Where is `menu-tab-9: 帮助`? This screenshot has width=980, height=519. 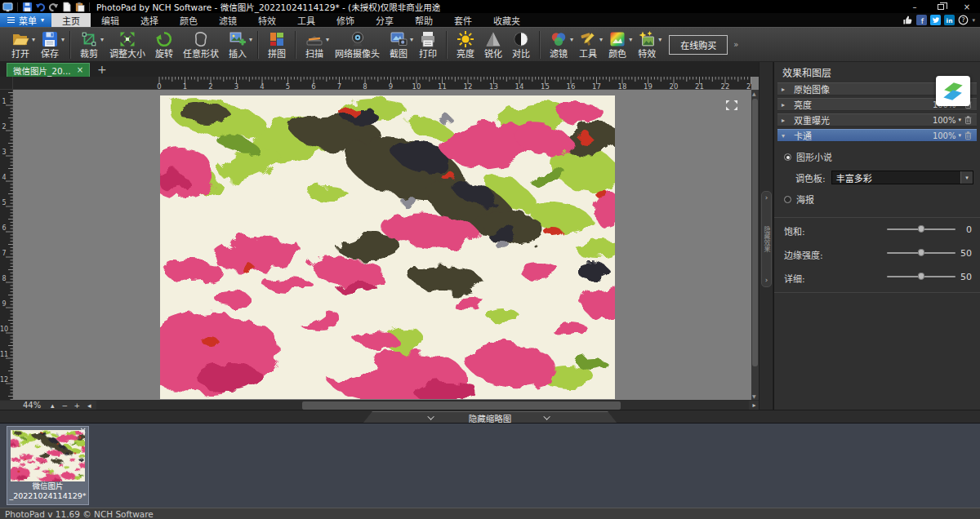
menu-tab-9: 帮助 is located at coordinates (424, 20).